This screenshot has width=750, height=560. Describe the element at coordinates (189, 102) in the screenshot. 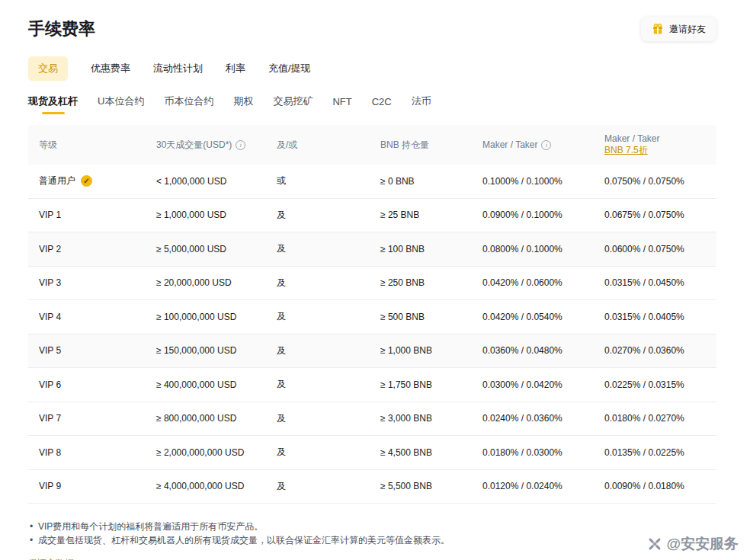

I see `tab-coinm-futures: 币本位合约` at that location.